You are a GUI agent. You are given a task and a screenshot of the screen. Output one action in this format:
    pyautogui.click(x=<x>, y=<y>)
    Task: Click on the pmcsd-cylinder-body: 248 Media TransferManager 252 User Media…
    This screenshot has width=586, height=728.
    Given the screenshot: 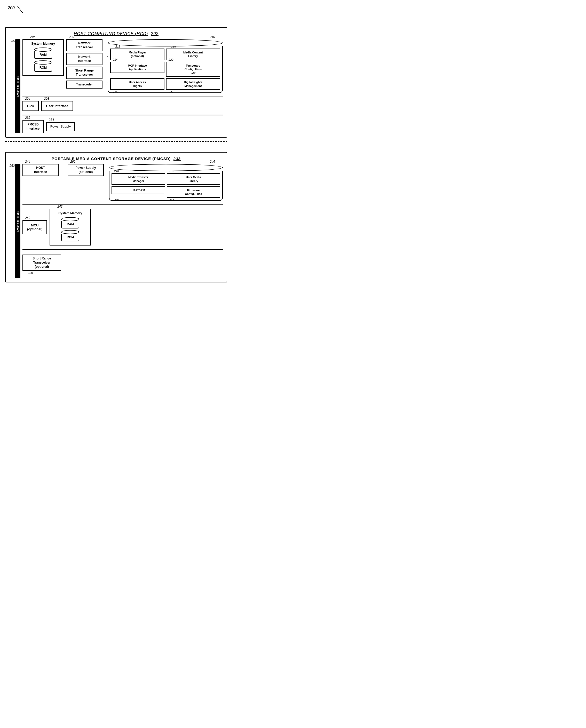 What is the action you would take?
    pyautogui.click(x=166, y=186)
    